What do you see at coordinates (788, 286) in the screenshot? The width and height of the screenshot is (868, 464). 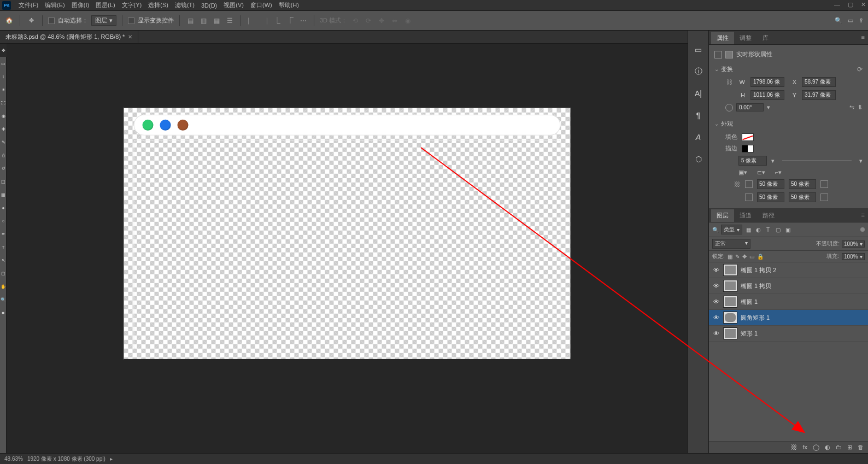 I see `layer-item: 👁 椭圆 1 拷贝` at bounding box center [788, 286].